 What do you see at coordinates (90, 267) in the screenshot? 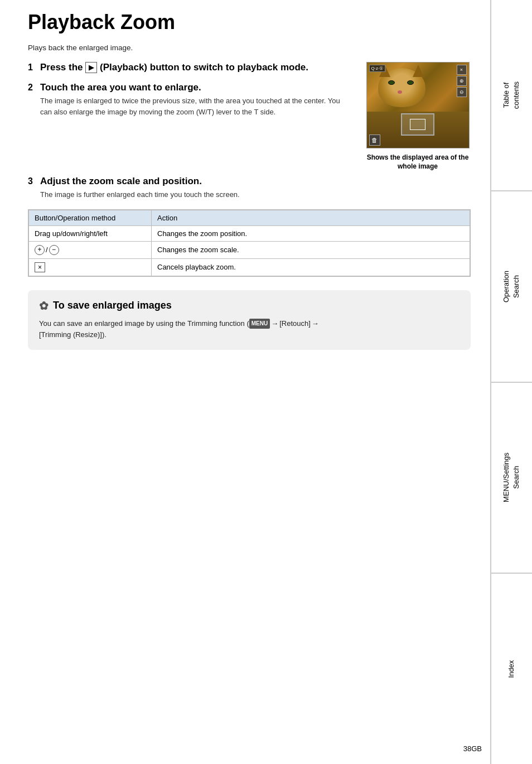
I see `method-x: ×` at bounding box center [90, 267].